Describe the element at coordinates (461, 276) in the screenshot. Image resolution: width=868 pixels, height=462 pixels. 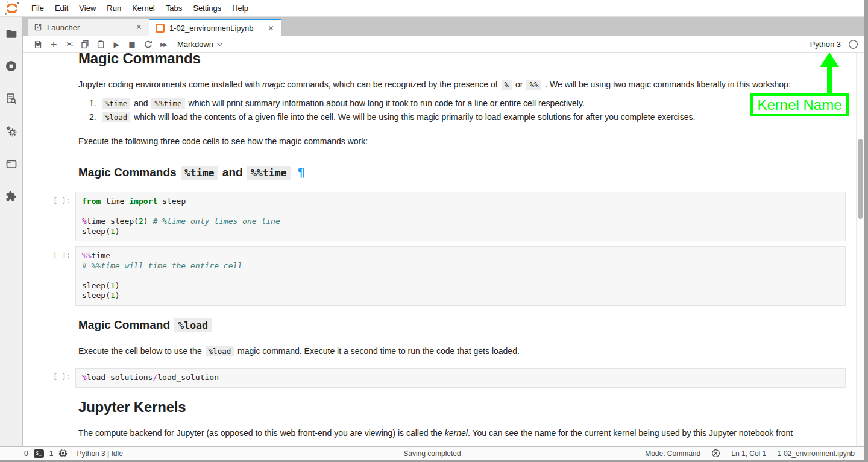
I see `code-editor: %%time # %%time will time the entire cel…` at that location.